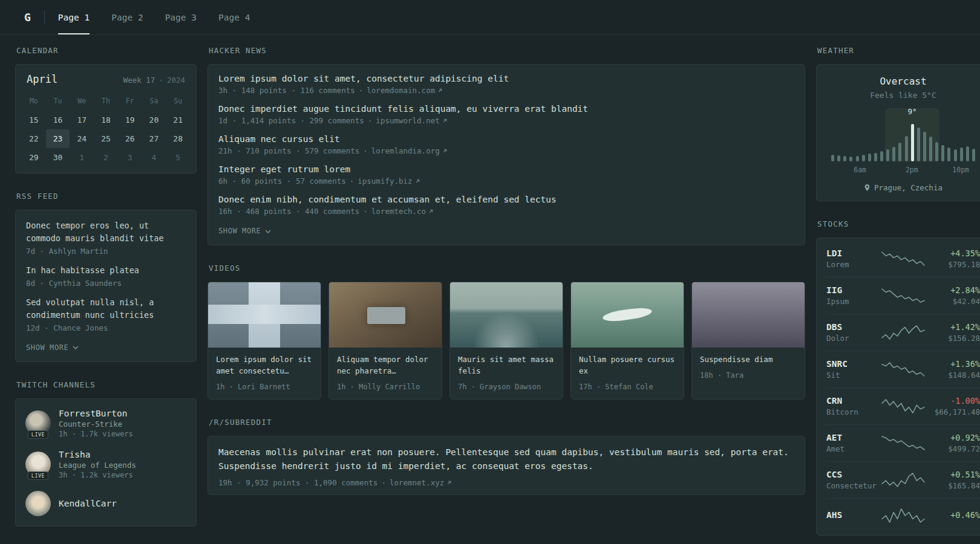 This screenshot has width=980, height=544. Describe the element at coordinates (903, 406) in the screenshot. I see `stock-row: CRN Bitcorn -1.00% $66,171.48` at that location.